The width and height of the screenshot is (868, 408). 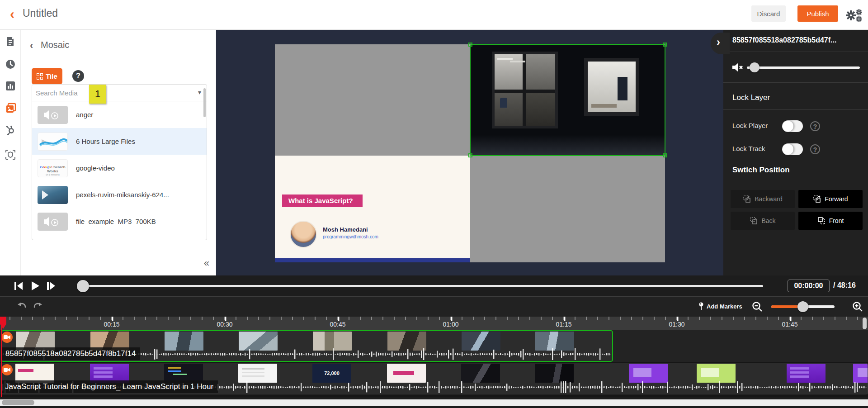 What do you see at coordinates (119, 162) in the screenshot?
I see `media-search-box: 1 anger6 Hours Large FilesGoogle Search …` at bounding box center [119, 162].